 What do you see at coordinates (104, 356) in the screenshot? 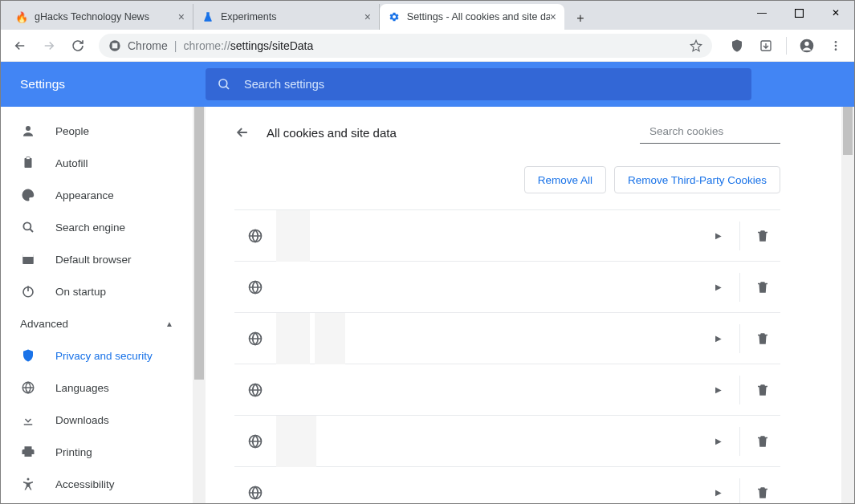
I see `sidebar-item-label: Privacy and security` at bounding box center [104, 356].